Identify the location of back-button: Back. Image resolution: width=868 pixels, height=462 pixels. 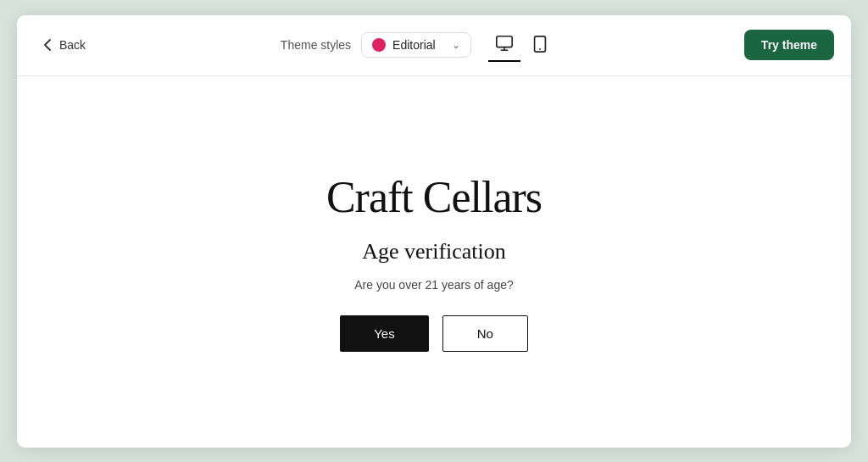
(63, 45).